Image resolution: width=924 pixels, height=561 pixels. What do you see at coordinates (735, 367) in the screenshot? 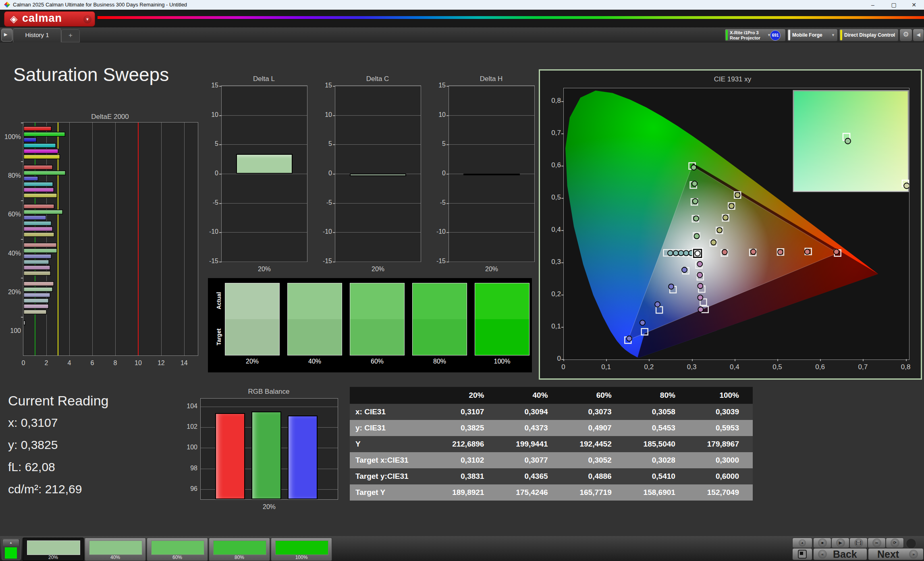
I see `cie-x-tick-label: 0,4` at bounding box center [735, 367].